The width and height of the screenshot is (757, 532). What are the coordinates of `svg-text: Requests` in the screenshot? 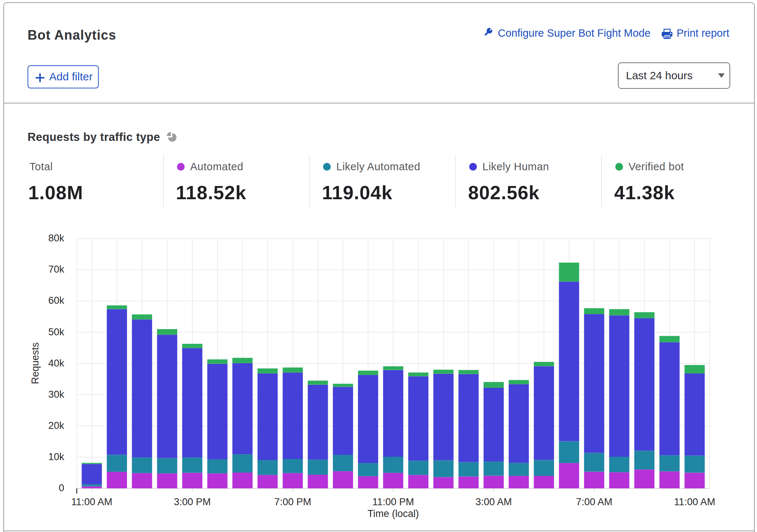 It's located at (35, 363).